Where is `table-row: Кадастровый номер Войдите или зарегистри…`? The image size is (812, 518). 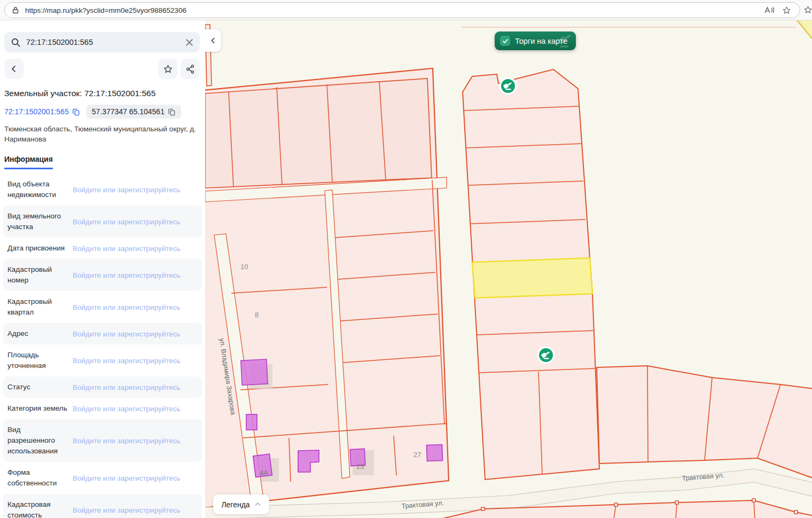
table-row: Кадастровый номер Войдите или зарегистри… is located at coordinates (103, 275).